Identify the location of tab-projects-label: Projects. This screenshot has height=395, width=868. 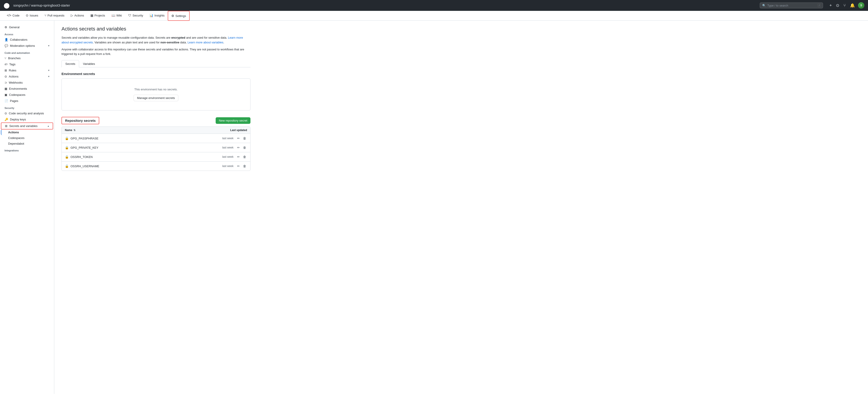
(100, 15).